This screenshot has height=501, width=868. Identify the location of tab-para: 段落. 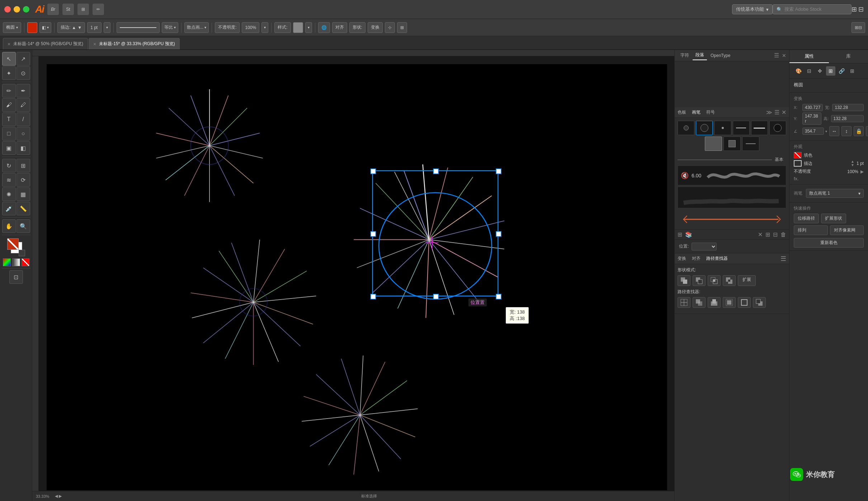
(700, 55).